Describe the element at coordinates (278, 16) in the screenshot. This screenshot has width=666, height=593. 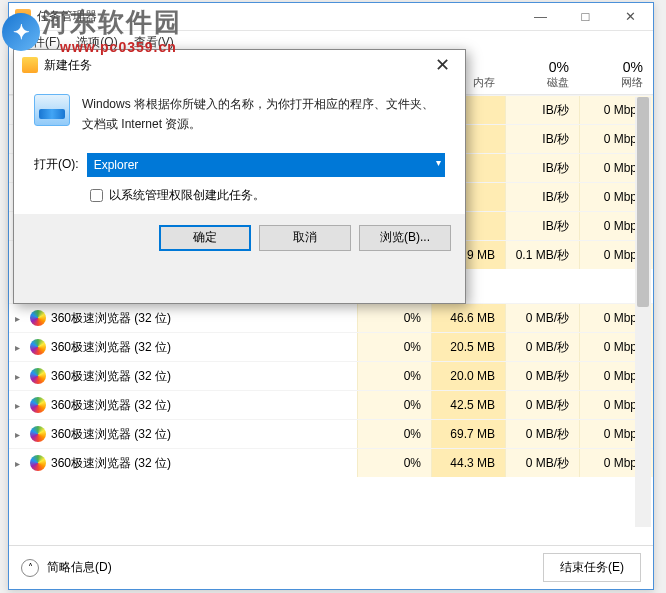
I see `window-title: 任务管理器` at that location.